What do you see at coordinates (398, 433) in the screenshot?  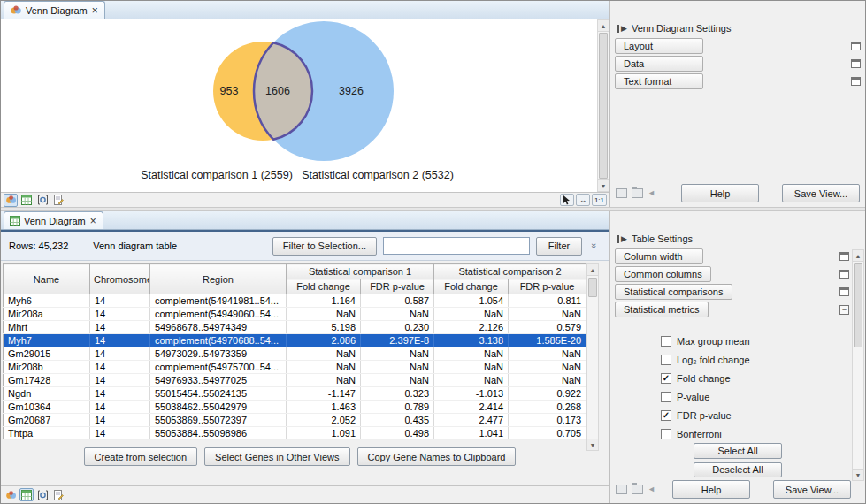 I see `cell-fdr-p-value-1: 0.498` at bounding box center [398, 433].